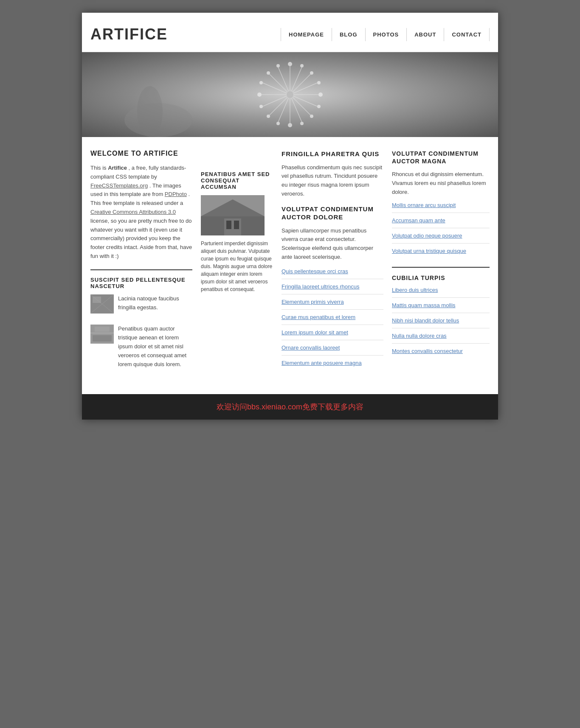  Describe the element at coordinates (332, 244) in the screenshot. I see `mid-body-2: Sapien ullamcorper mus penatibus viverra…` at that location.